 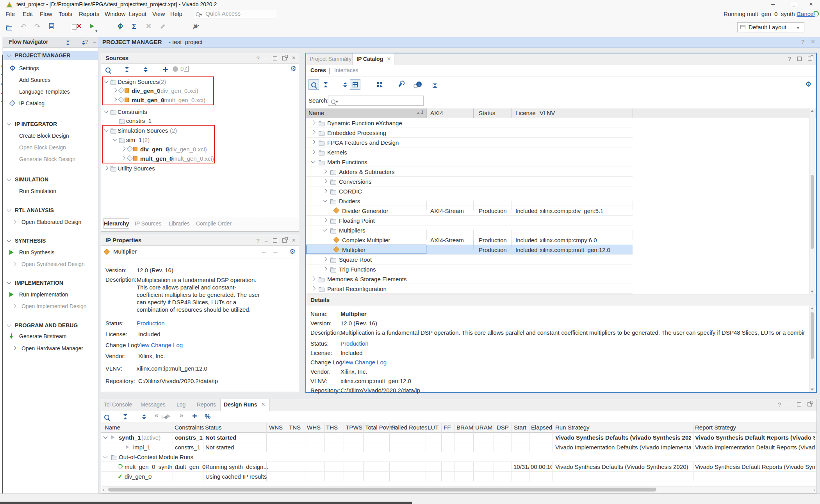 I want to click on col-whs: WHS, so click(x=314, y=428).